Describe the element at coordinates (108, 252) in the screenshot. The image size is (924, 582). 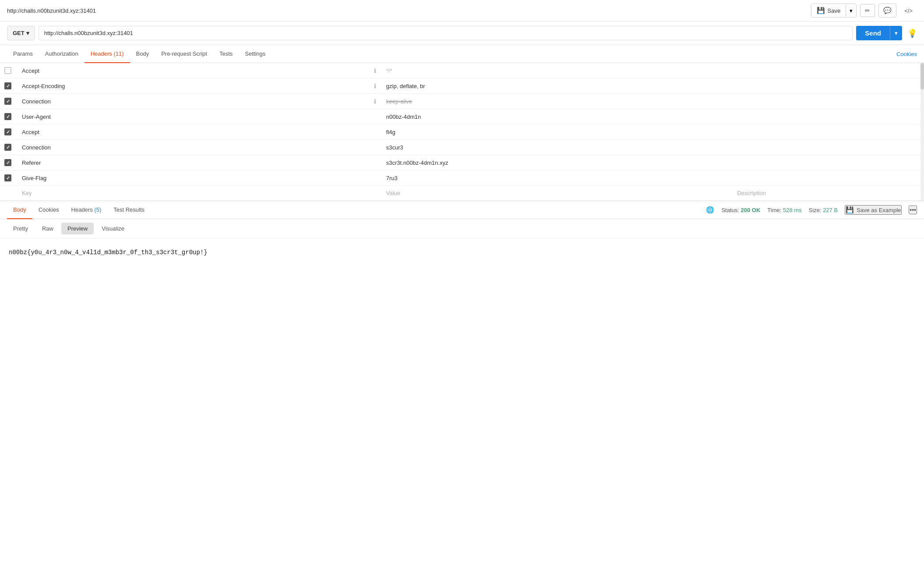
I see `response-content: n00bz{y0u_4r3_n0w_4_v4l1d_m3mb3r_0f_th3_…` at that location.